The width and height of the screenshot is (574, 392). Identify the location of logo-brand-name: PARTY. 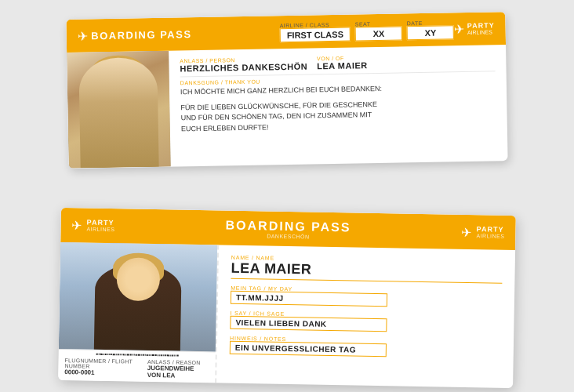
(481, 26).